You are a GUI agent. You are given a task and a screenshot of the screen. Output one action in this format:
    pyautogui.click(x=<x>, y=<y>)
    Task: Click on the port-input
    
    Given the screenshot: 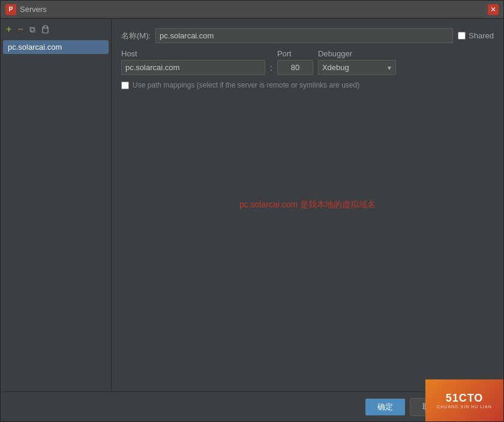 What is the action you would take?
    pyautogui.click(x=295, y=67)
    